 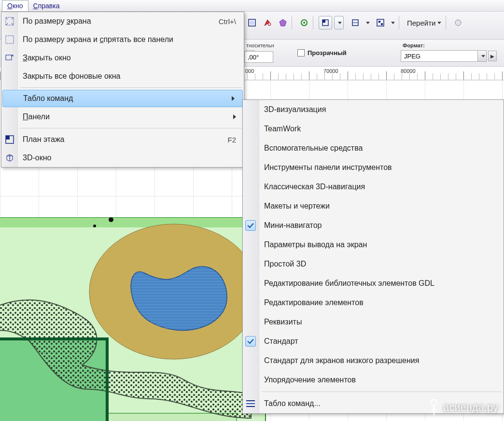 I want to click on goto-button: Перейти, so click(x=424, y=23).